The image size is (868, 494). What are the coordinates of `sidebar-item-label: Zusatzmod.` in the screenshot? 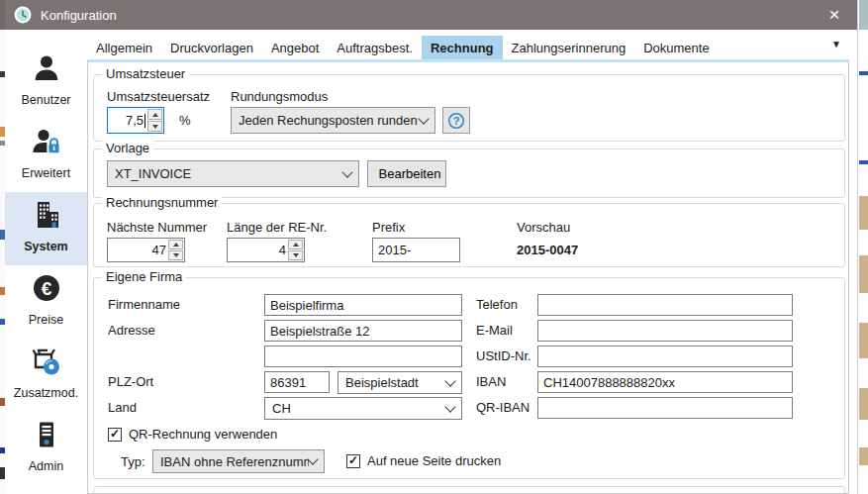 It's located at (46, 393).